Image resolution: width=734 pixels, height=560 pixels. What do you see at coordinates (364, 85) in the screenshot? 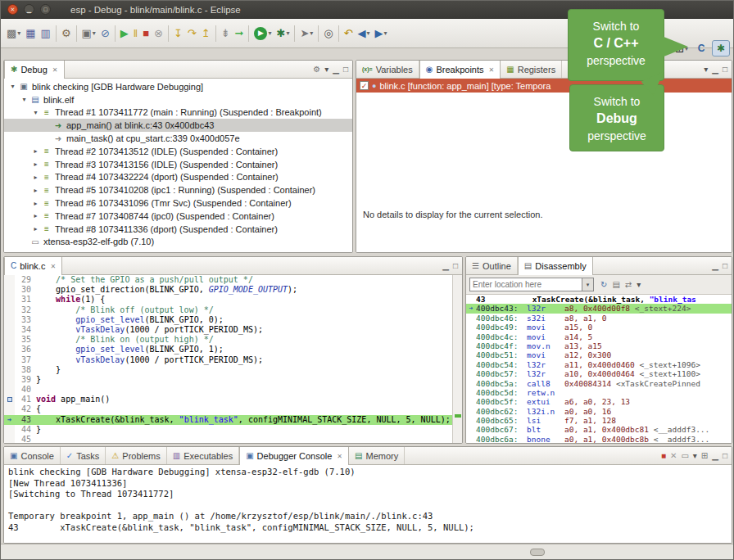
I see `breakpoint-checkbox: ✓` at bounding box center [364, 85].